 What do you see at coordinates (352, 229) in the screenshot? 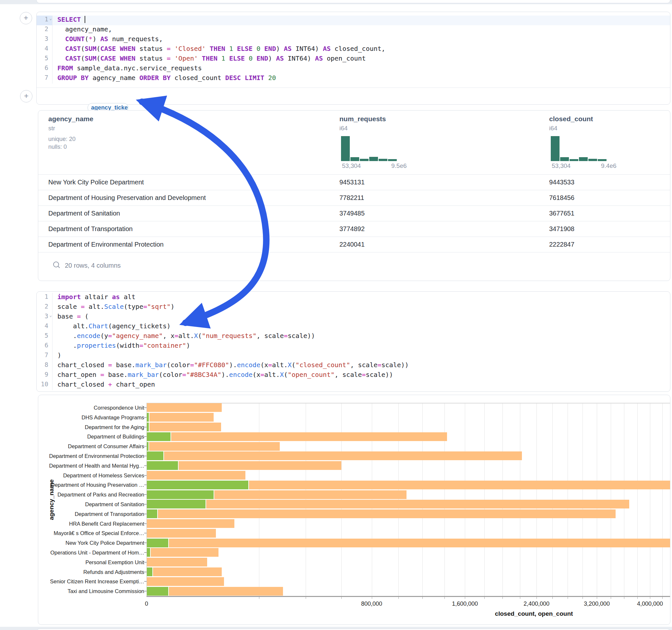
I see `cell-value: 3774892` at bounding box center [352, 229].